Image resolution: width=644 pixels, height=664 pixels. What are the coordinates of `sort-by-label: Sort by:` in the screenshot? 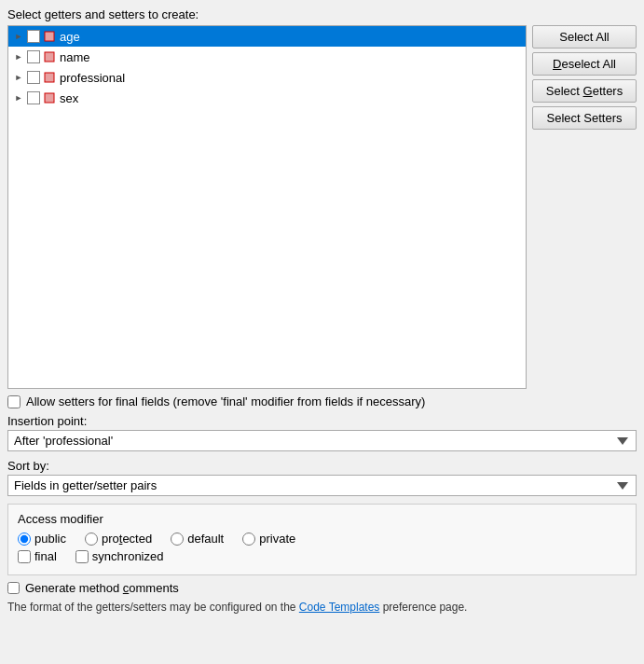 It's located at (322, 466).